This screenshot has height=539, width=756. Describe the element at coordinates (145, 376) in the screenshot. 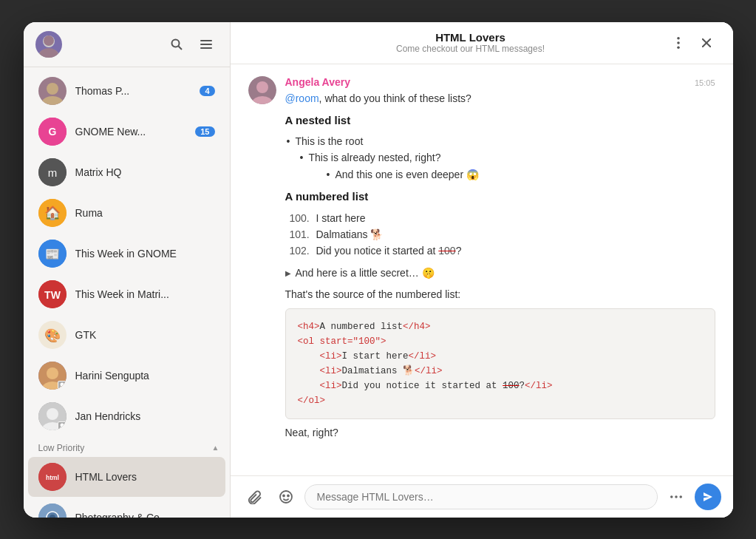

I see `room-name: Harini Sengupta` at that location.